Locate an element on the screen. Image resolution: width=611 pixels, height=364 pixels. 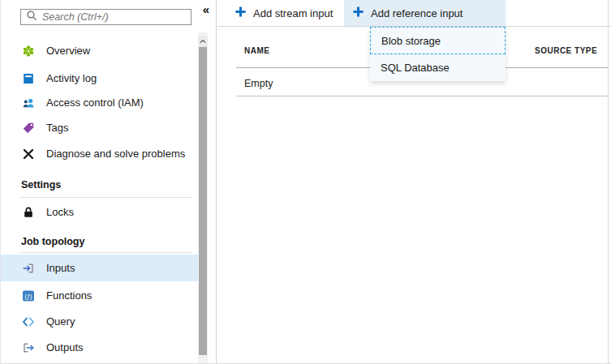
column-header-name: NAME is located at coordinates (256, 50).